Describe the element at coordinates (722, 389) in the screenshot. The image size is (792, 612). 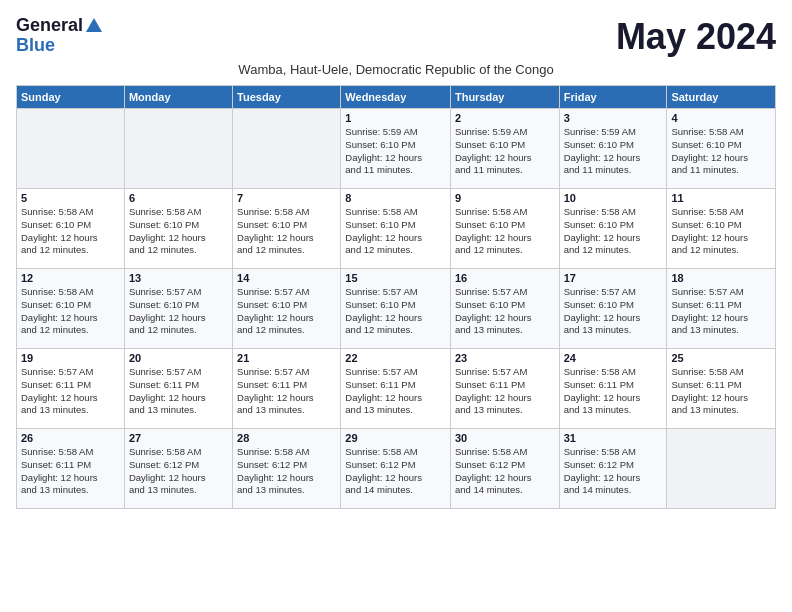
I see `calendar-cell: 25Sunrise: 5:58 AM Sunset: 6:11 PM Dayli…` at that location.